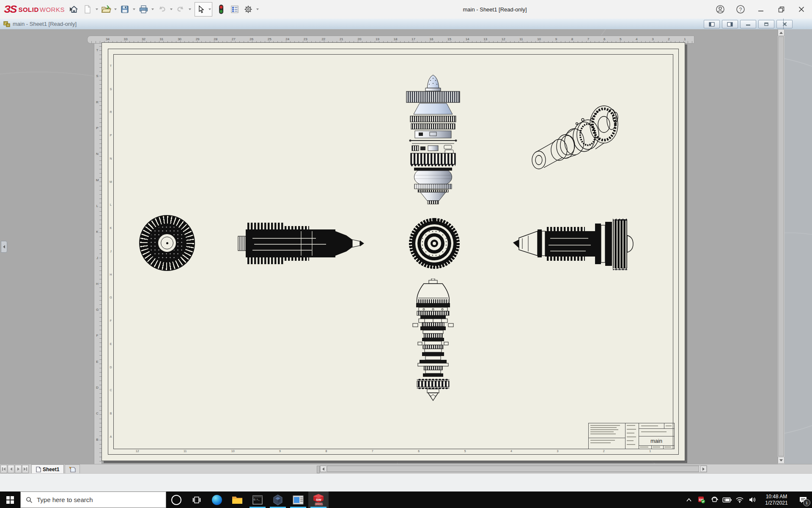 This screenshot has width=812, height=508. What do you see at coordinates (761, 9) in the screenshot?
I see `minimize-button` at bounding box center [761, 9].